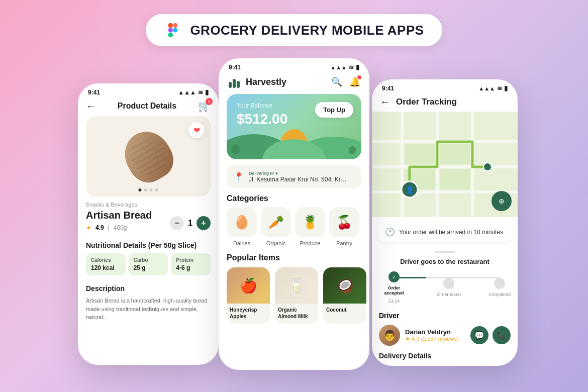 The width and height of the screenshot is (588, 392). I want to click on tracking-back-button: ←, so click(385, 102).